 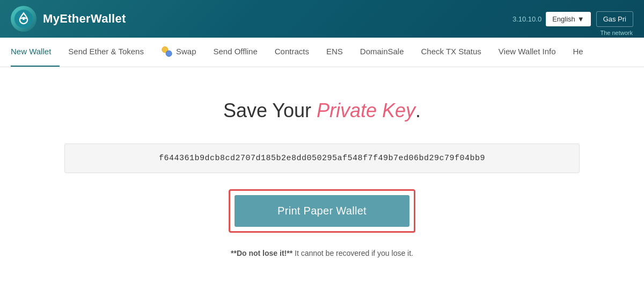 I want to click on nav-item-new-wallet: New Wallet, so click(x=35, y=53).